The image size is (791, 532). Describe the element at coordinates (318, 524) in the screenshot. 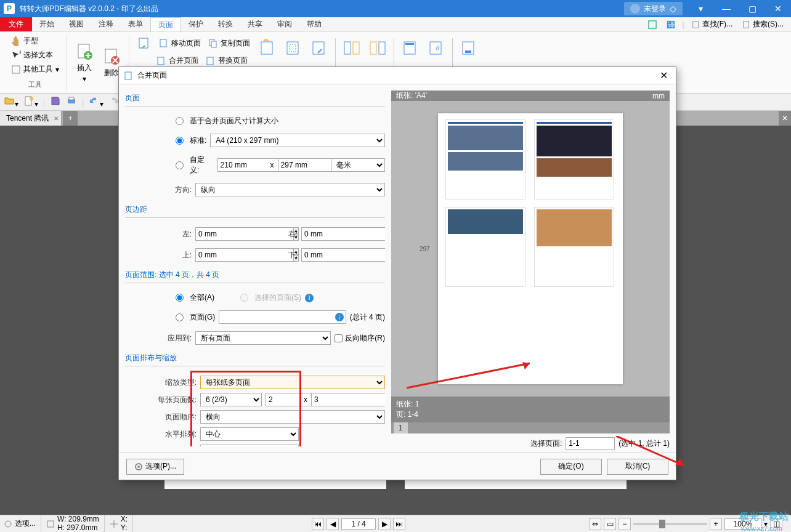

I see `first-page-button: ⏮` at that location.